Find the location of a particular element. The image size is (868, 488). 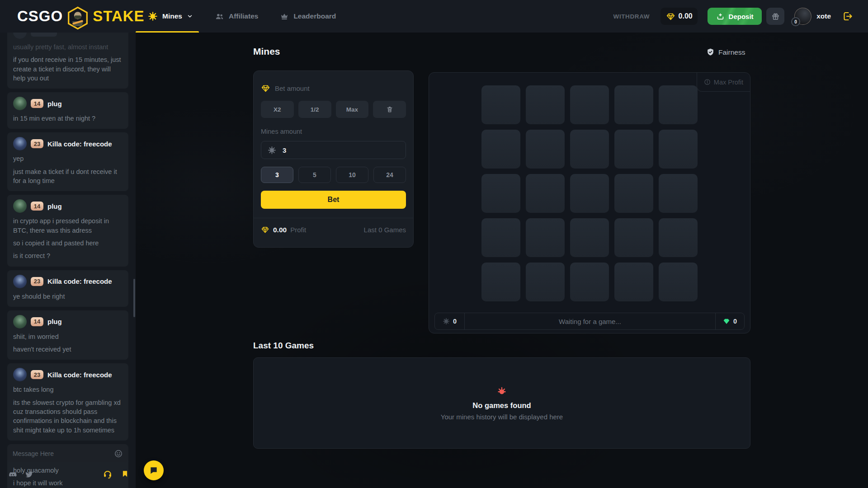

chat-username: plug is located at coordinates (55, 206).